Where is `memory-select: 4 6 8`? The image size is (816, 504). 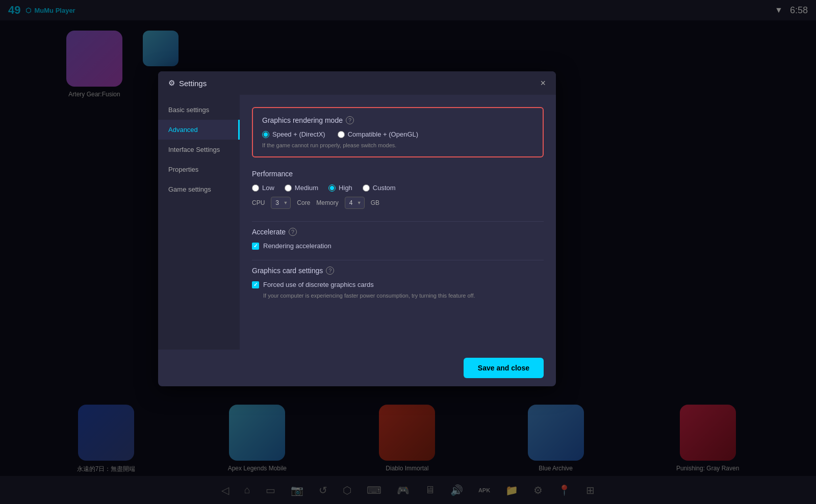 memory-select: 4 6 8 is located at coordinates (355, 203).